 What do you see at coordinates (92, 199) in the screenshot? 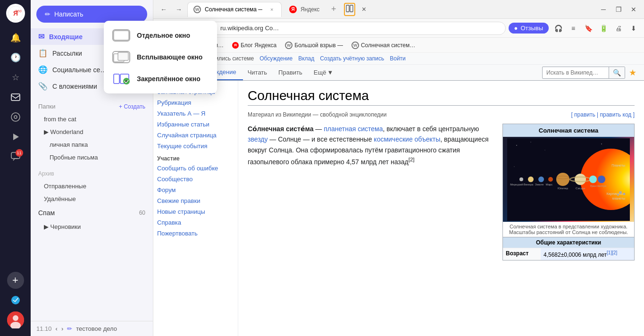
I see `folder-deleted: Удалённые` at bounding box center [92, 199].